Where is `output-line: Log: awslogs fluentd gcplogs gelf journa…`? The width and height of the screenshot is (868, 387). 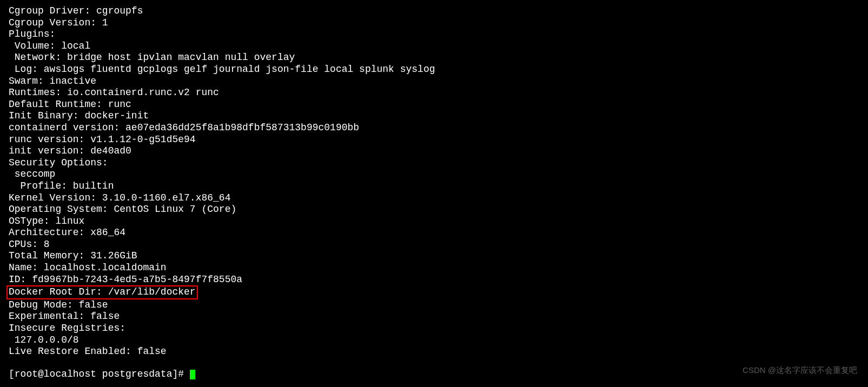 output-line: Log: awslogs fluentd gcplogs gelf journa… is located at coordinates (434, 70).